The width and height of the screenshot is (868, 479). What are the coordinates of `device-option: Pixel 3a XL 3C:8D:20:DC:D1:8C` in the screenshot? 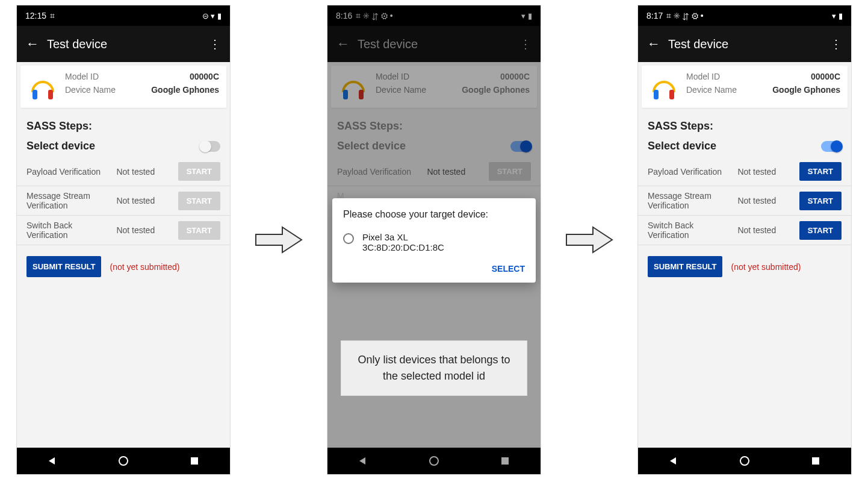 It's located at (434, 243).